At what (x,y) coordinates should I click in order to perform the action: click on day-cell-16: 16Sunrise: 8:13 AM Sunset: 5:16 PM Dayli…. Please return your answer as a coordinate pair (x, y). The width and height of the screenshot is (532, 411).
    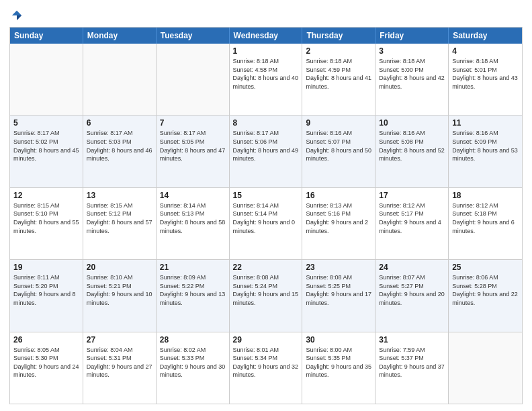
    Looking at the image, I should click on (339, 224).